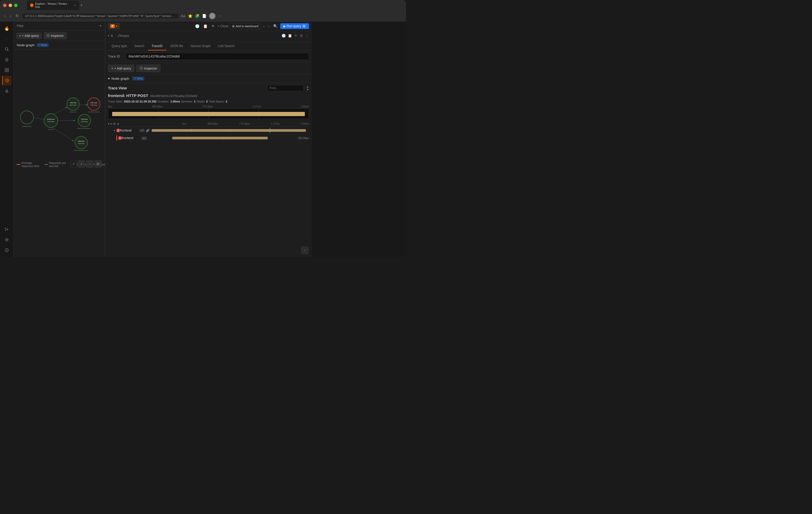 The height and width of the screenshot is (514, 812). I want to click on span-type-1: HT, so click(142, 131).